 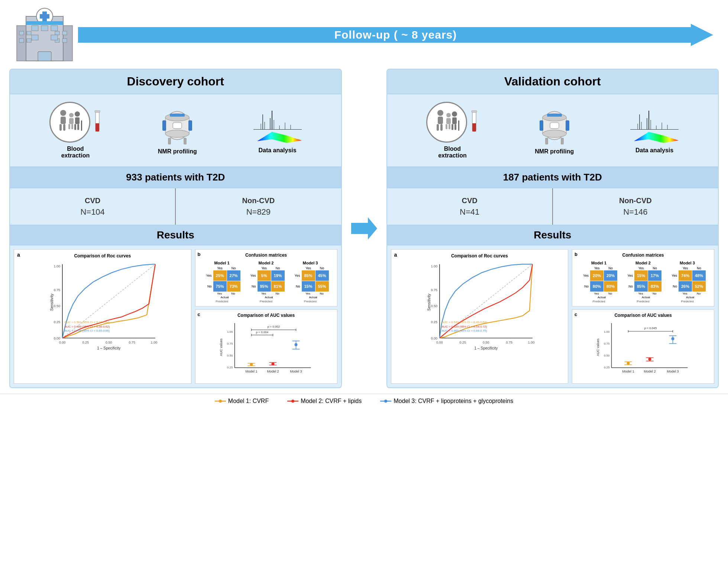 I want to click on discovery-conf-m2-row2: No 95% 81%, so click(x=266, y=286).